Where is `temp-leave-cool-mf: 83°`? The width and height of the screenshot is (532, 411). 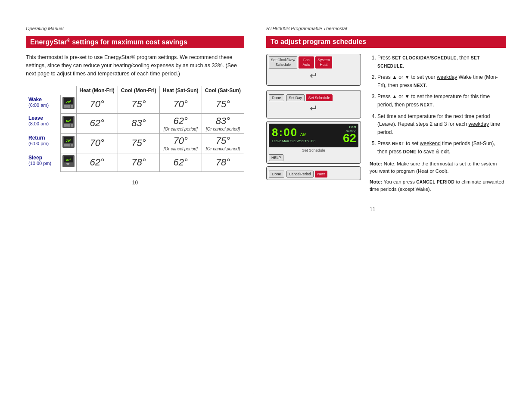 temp-leave-cool-mf: 83° is located at coordinates (139, 123).